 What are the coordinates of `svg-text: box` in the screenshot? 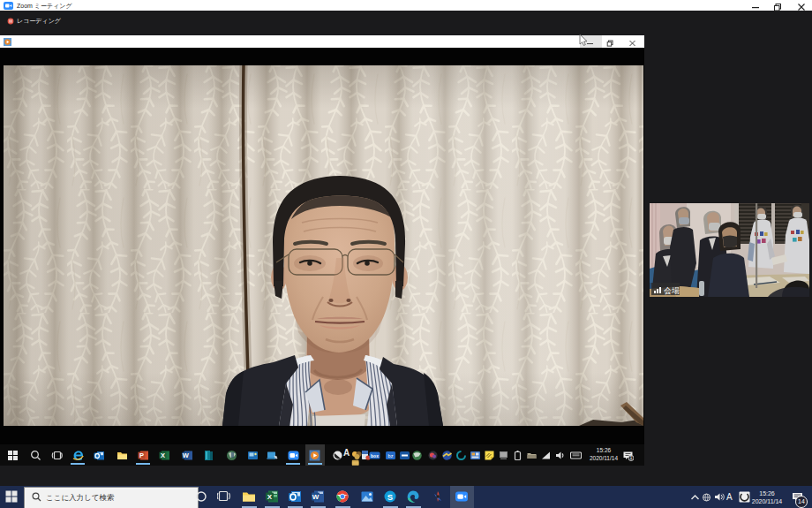 It's located at (374, 456).